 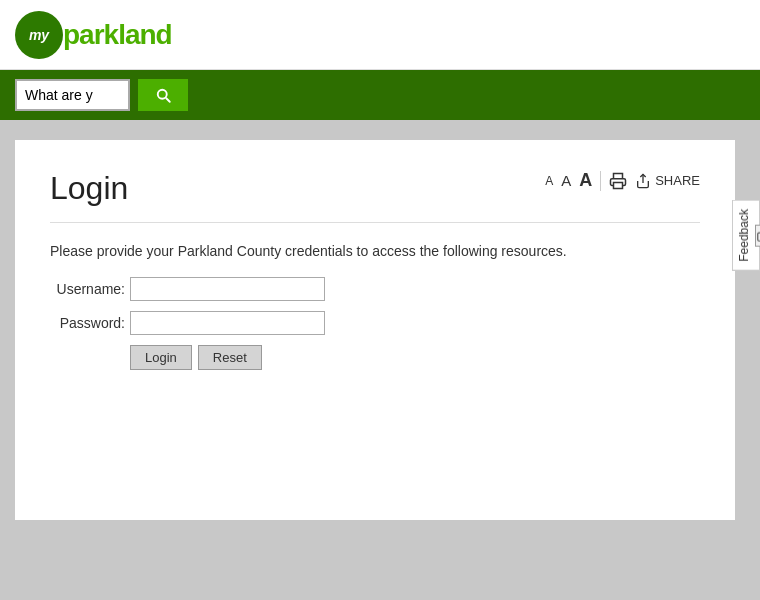 I want to click on logo-my-text: my, so click(x=39, y=35).